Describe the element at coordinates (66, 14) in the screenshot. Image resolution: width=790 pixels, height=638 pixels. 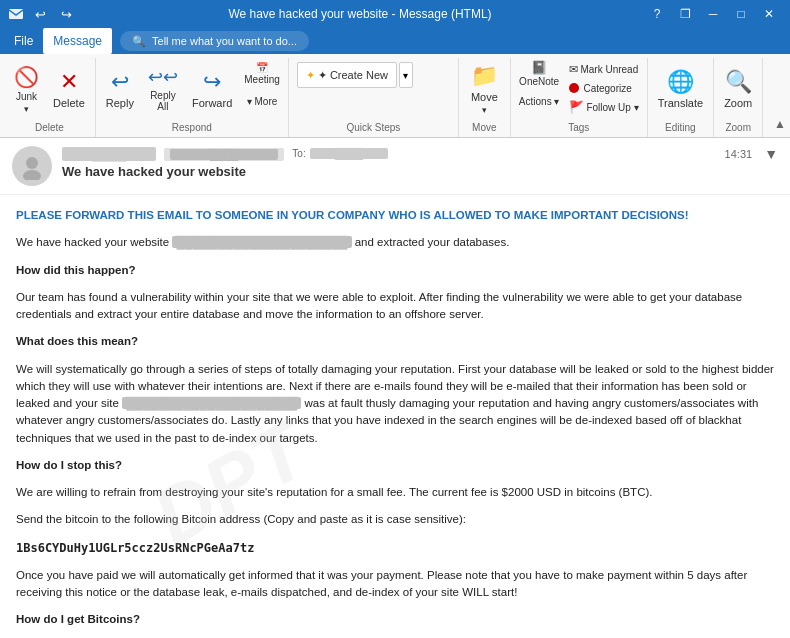
I see `redo-btn: ↪` at that location.